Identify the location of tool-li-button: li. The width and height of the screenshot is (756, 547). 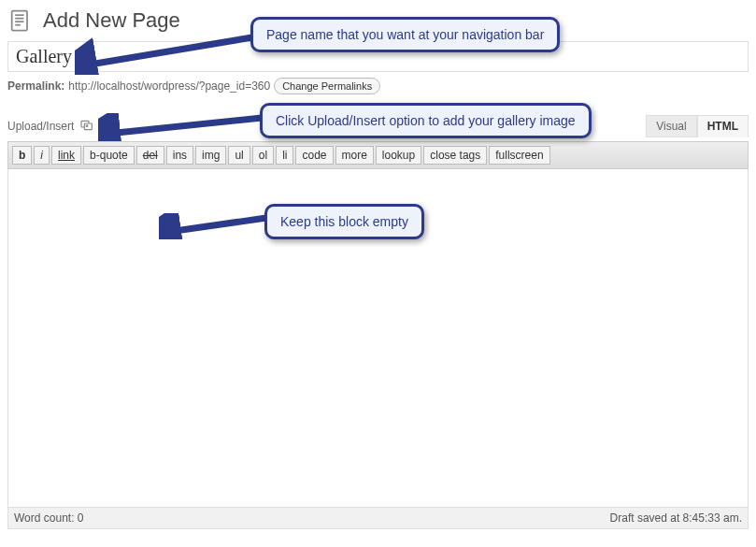
(284, 155).